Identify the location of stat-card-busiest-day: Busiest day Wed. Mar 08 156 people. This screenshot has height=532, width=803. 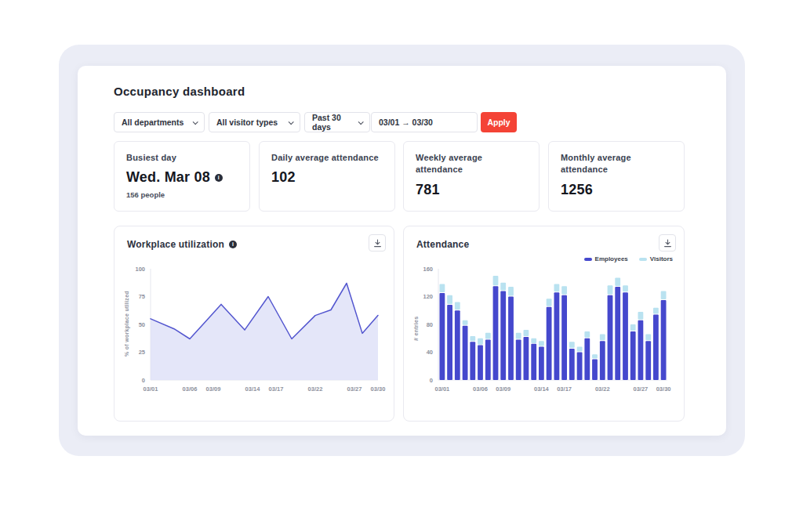
(182, 176).